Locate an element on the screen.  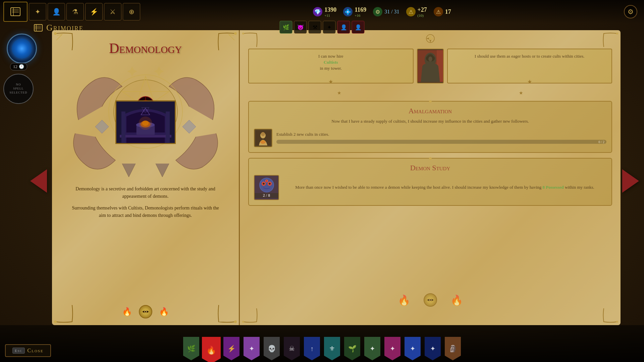
banner-flag-skull: 💀 is located at coordinates (272, 349).